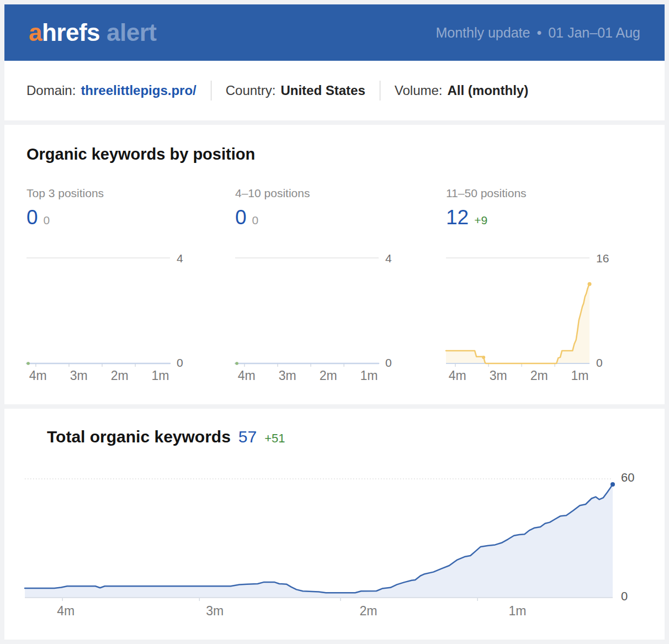 This screenshot has height=644, width=669. I want to click on volume-value: All (monthly), so click(488, 91).